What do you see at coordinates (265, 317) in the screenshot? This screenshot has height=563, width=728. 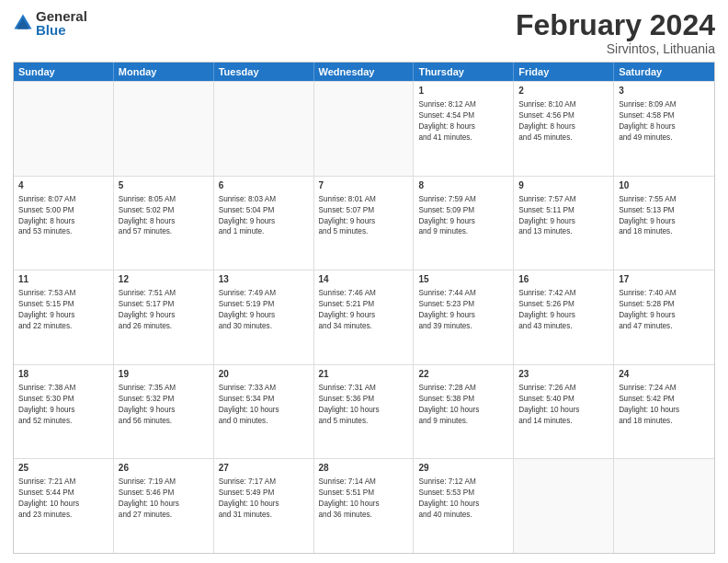 I see `cal-cell-13: 13Sunrise: 7:49 AMSunset: 5:19 PMDayligh…` at bounding box center [265, 317].